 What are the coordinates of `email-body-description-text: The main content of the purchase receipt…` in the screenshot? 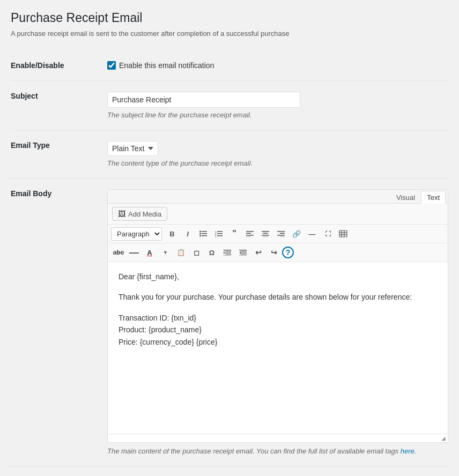 It's located at (254, 451).